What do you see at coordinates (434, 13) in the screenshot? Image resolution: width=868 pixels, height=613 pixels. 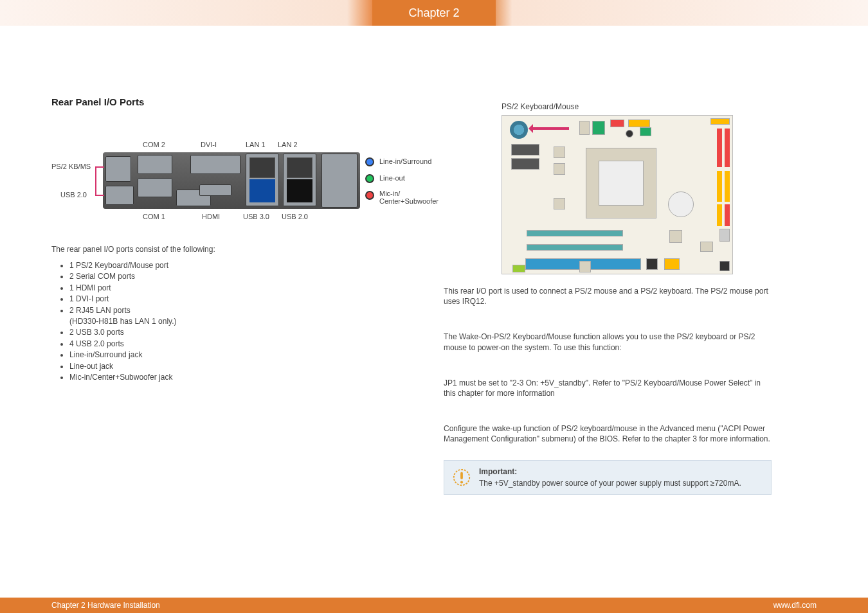 I see `header-banner: Chapter 2` at bounding box center [434, 13].